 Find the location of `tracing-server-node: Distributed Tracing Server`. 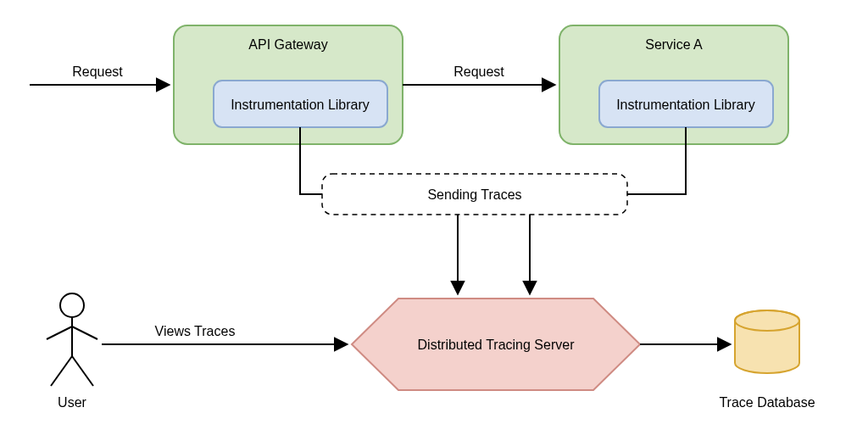

tracing-server-node: Distributed Tracing Server is located at coordinates (496, 344).